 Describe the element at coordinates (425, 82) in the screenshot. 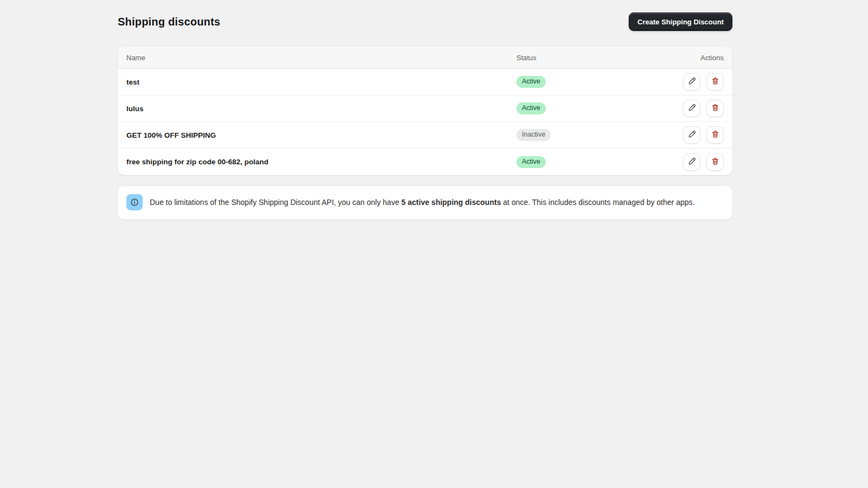

I see `table-row: test Active` at that location.